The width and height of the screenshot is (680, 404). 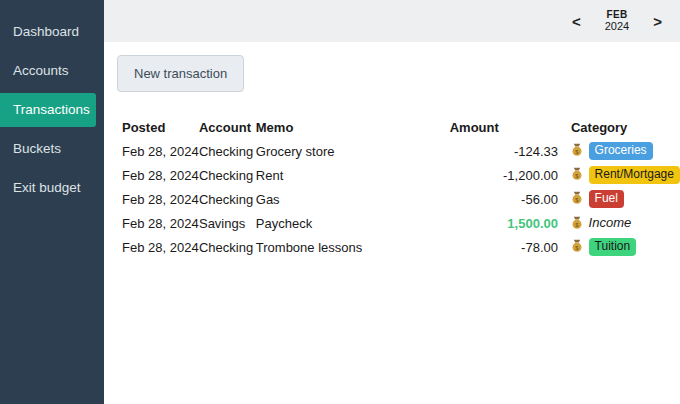 I want to click on new-transaction-button: New transaction, so click(x=180, y=74).